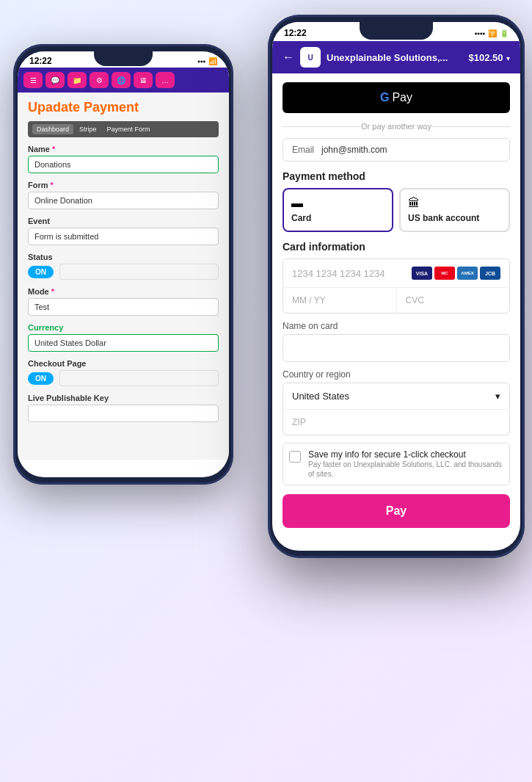  Describe the element at coordinates (99, 80) in the screenshot. I see `settings-icon: ⚙` at that location.